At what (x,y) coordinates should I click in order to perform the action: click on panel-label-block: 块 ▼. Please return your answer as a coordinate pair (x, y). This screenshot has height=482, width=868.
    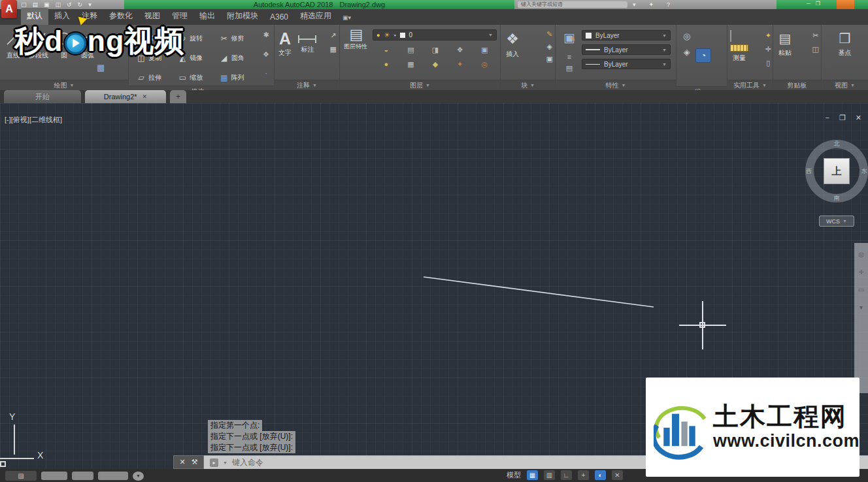
    Looking at the image, I should click on (528, 85).